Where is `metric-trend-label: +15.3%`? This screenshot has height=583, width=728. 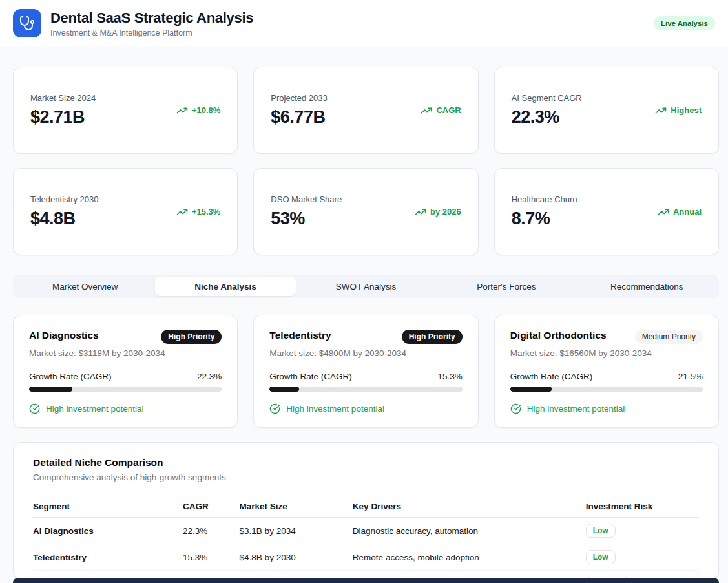 metric-trend-label: +15.3% is located at coordinates (206, 212).